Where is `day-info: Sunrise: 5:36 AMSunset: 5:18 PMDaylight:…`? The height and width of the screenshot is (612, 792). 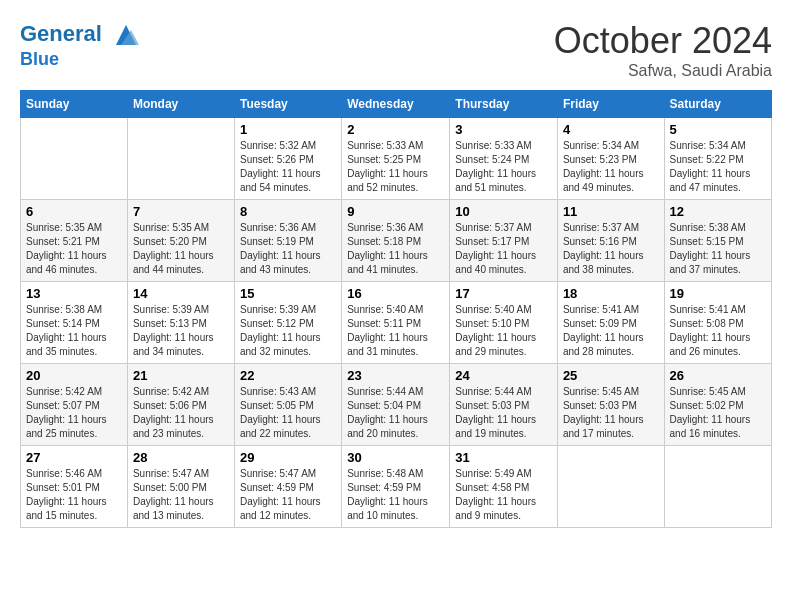
day-info: Sunrise: 5:36 AMSunset: 5:18 PMDaylight:… is located at coordinates (396, 249).